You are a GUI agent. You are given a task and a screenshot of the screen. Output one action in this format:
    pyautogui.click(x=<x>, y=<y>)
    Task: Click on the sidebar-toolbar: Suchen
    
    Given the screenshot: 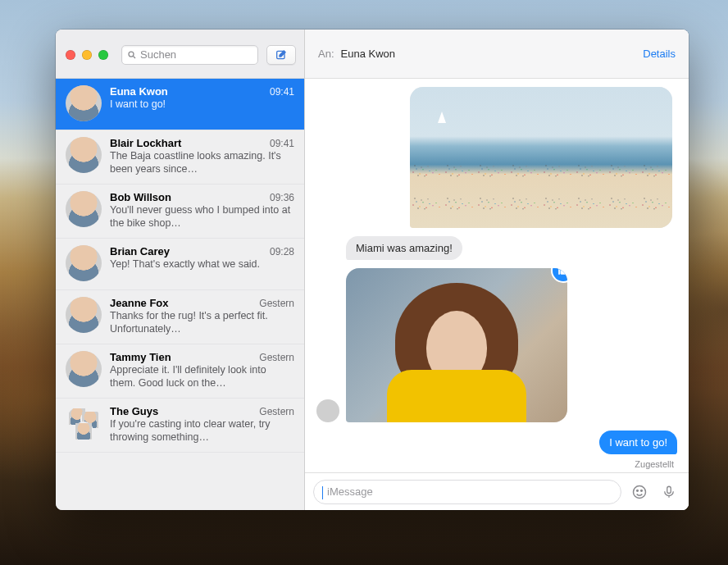 What is the action you would take?
    pyautogui.click(x=180, y=54)
    